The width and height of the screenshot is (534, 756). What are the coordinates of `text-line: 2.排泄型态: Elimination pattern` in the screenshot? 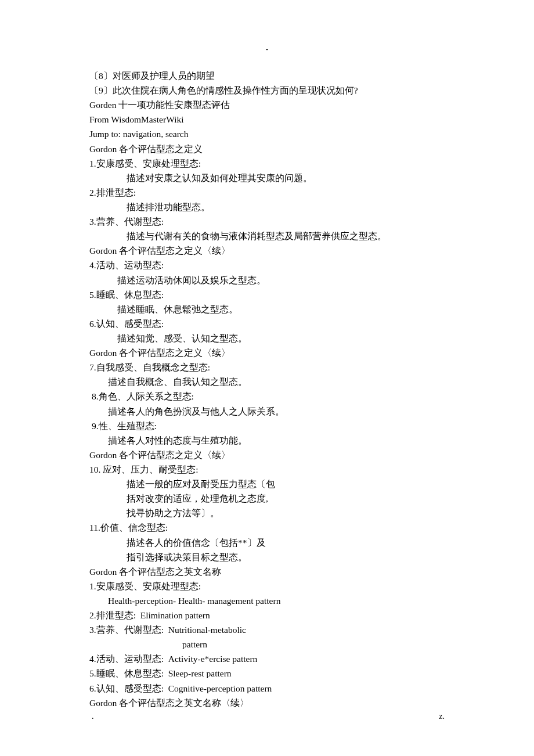 It's located at (271, 615).